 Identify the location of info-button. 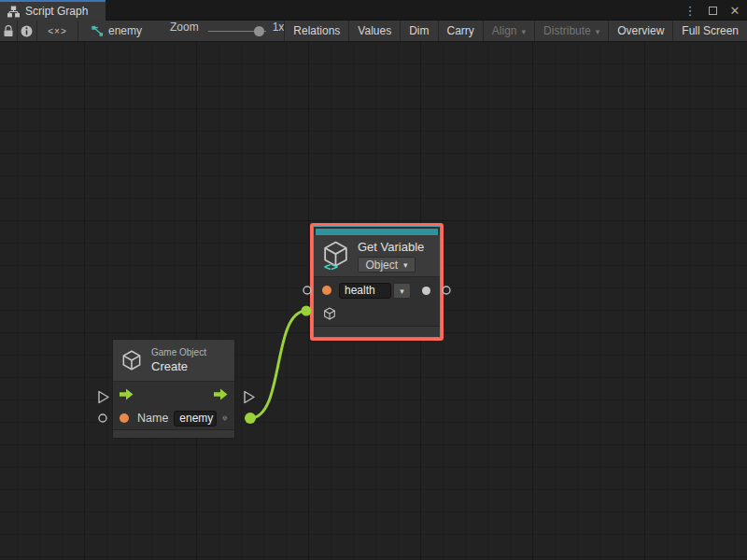
(28, 31).